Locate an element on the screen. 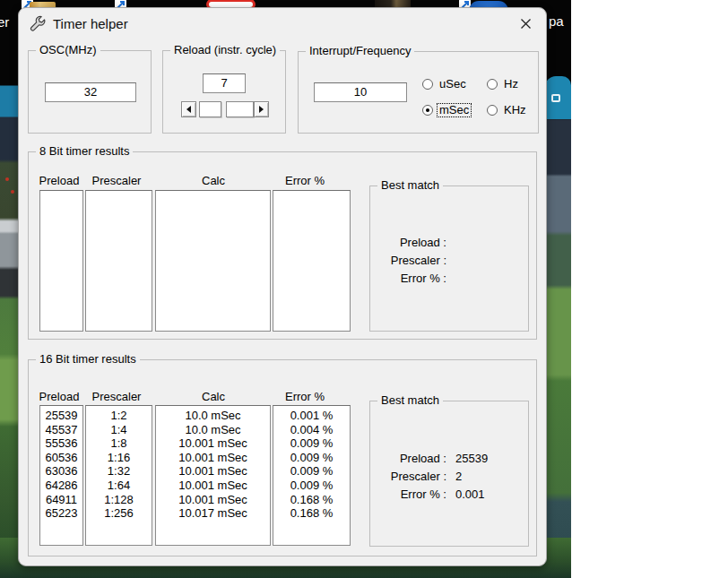  list-item: 10.017 mSec is located at coordinates (213, 513).